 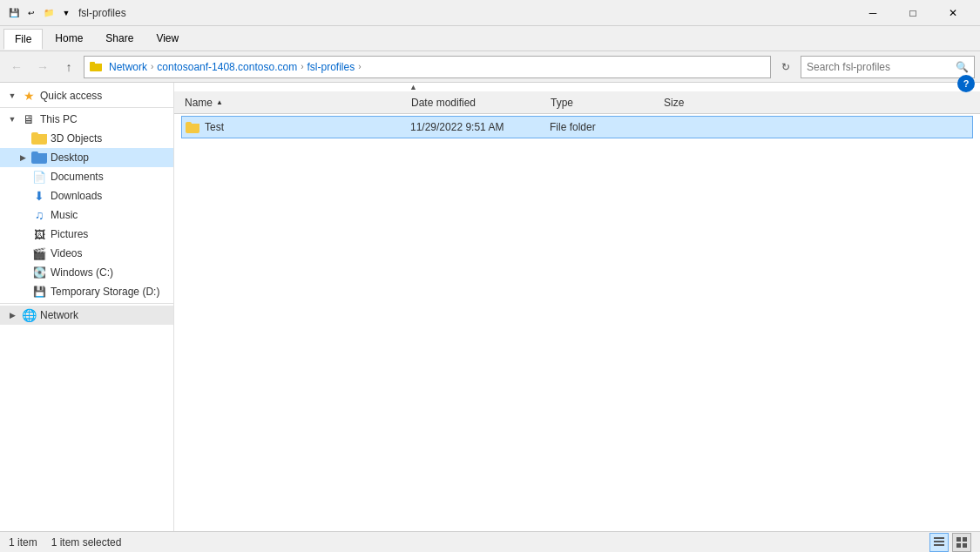 What do you see at coordinates (87, 234) in the screenshot?
I see `sidebar-item-pictures: 🖼 Pictures` at bounding box center [87, 234].